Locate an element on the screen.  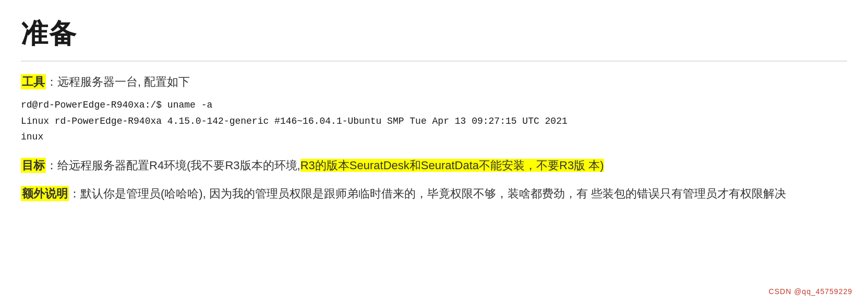
extra-text: 默认你是管理员(哈哈哈), 因为我的管理员权限是跟师弟临时借来的，毕竟权限不够，… is located at coordinates (433, 193).